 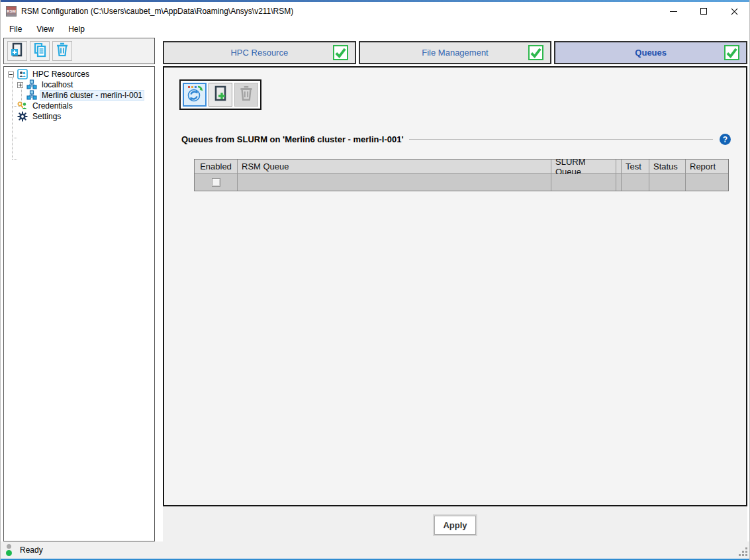 What do you see at coordinates (85, 95) in the screenshot?
I see `tree-item-merlin6-cluster: Merlin6 cluster - merlin-l-001` at bounding box center [85, 95].